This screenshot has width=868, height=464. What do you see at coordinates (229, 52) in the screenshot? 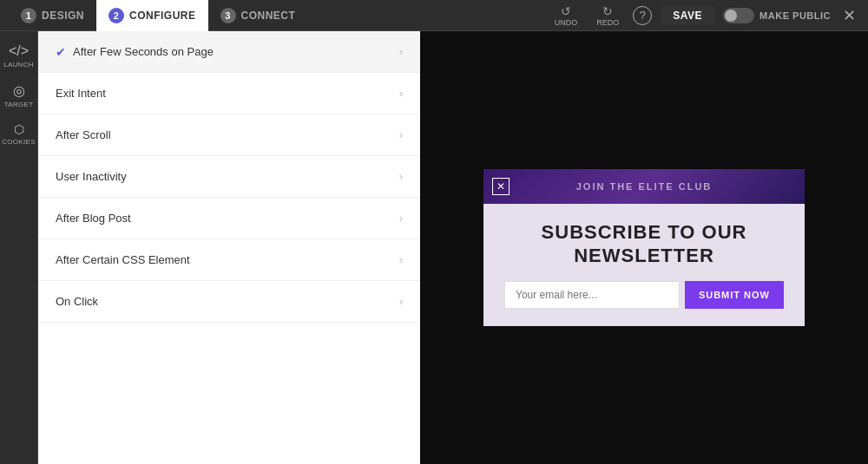
I see `menu-item-after-few-seconds: ✔ After Few Seconds on Page ›` at bounding box center [229, 52].